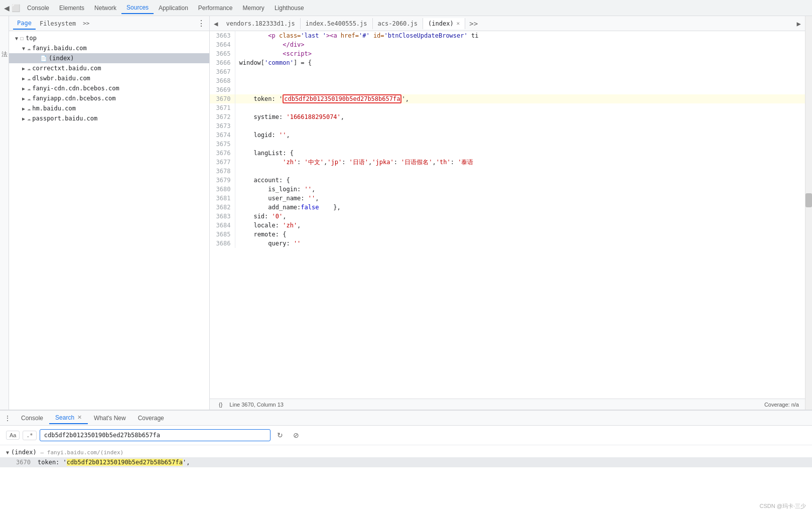  I want to click on line-code: remote: {, so click(520, 234).